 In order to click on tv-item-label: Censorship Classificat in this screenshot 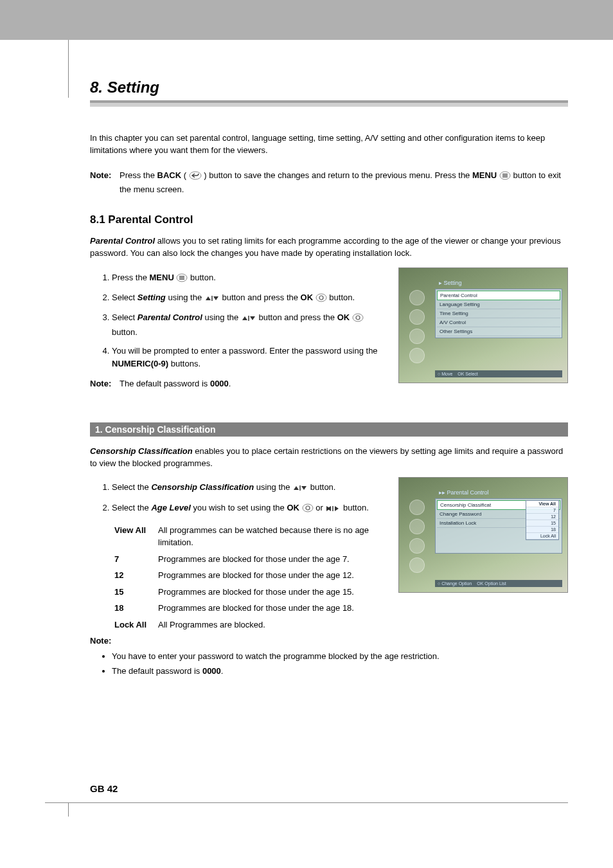, I will do `click(465, 505)`.